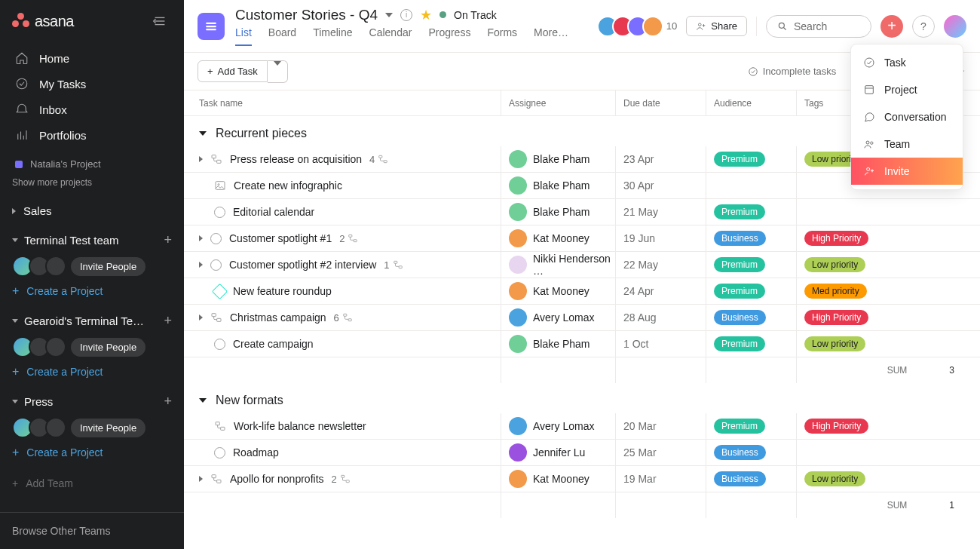  What do you see at coordinates (637, 26) in the screenshot?
I see `member-avatars: 10` at bounding box center [637, 26].